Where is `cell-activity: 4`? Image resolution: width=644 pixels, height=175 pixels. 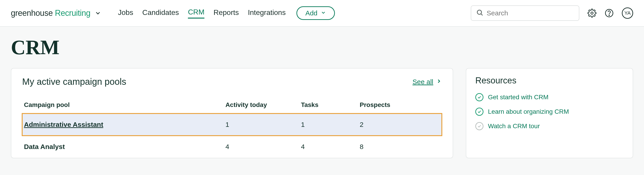
cell-activity: 4 is located at coordinates (262, 147).